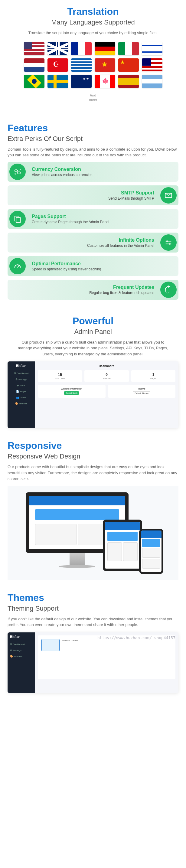 This screenshot has width=186, height=868. Describe the element at coordinates (93, 372) in the screenshot. I see `powerful-section: Powerful Admin Panel Our products ship w…` at that location.